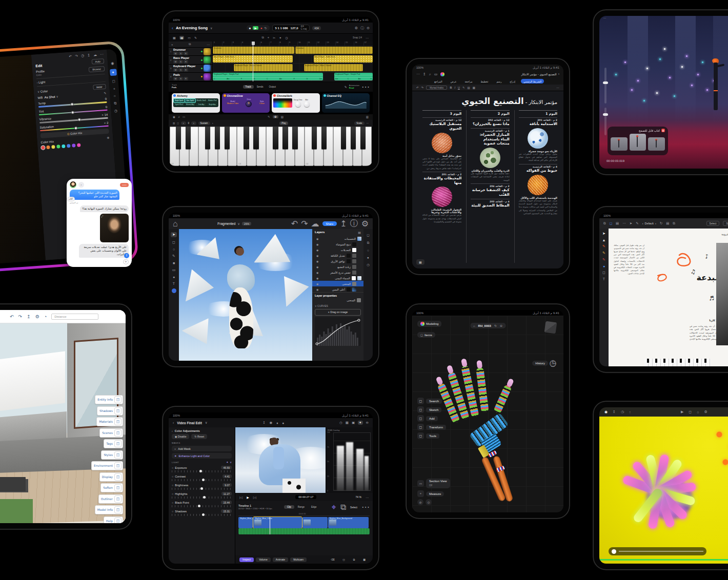 The height and width of the screenshot is (580, 728). What do you see at coordinates (338, 289) in the screenshot?
I see `layer-row: أعلى اليمين◉` at bounding box center [338, 289].